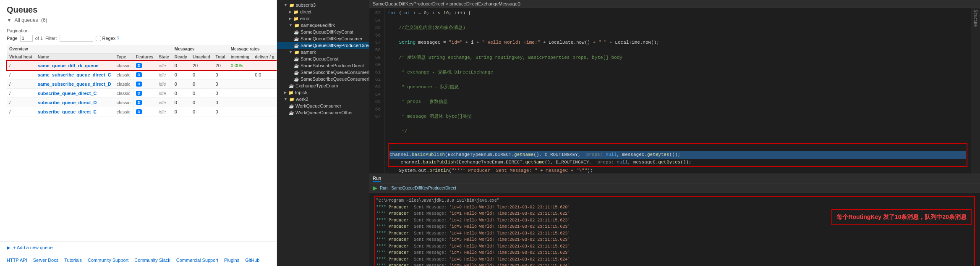 This screenshot has width=980, height=266. What do you see at coordinates (377, 179) in the screenshot?
I see `tab-run: Run` at bounding box center [377, 179].